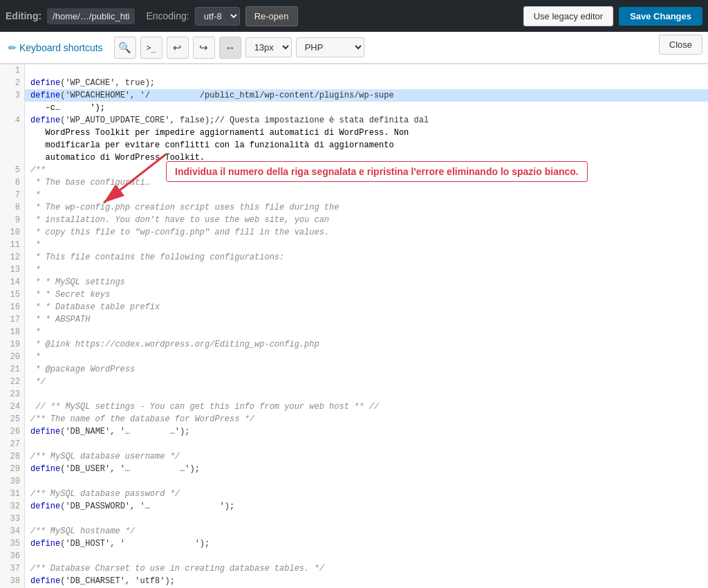 The width and height of the screenshot is (708, 588). Describe the element at coordinates (12, 208) in the screenshot. I see `line-number: 8` at that location.